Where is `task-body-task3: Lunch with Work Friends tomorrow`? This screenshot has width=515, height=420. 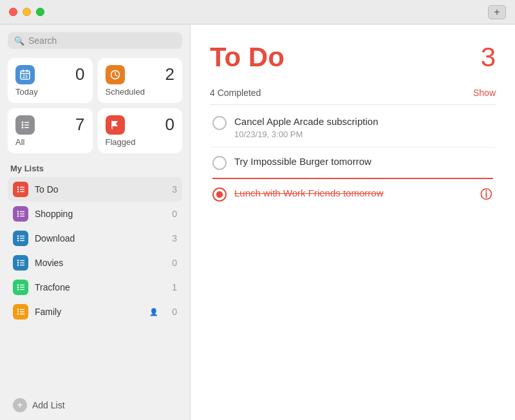 task-body-task3: Lunch with Work Friends tomorrow is located at coordinates (353, 193).